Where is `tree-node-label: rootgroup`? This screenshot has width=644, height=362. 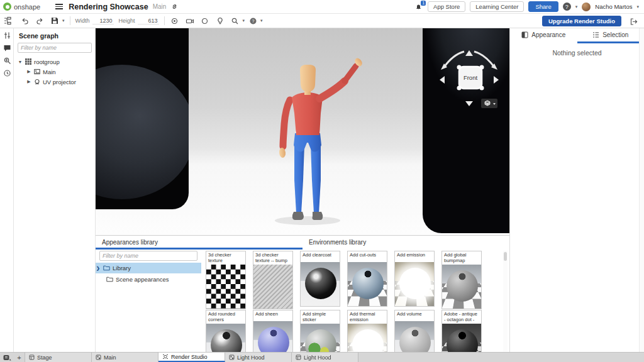 tree-node-label: rootgroup is located at coordinates (47, 62).